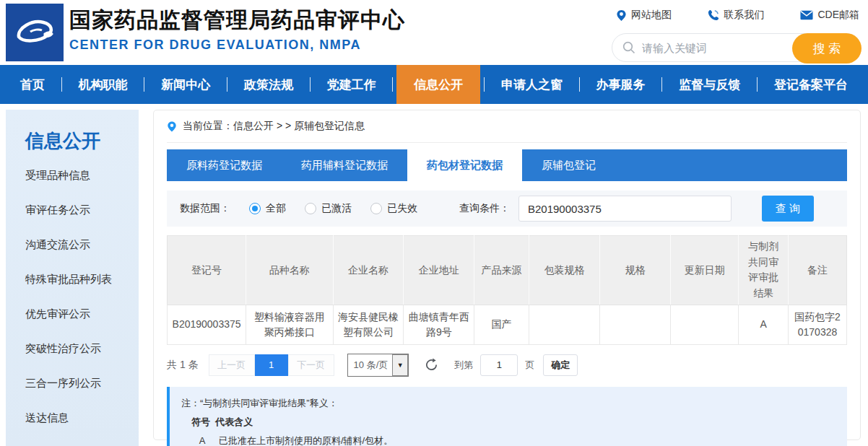 The height and width of the screenshot is (446, 868). What do you see at coordinates (269, 84) in the screenshot?
I see `nav-item-policy: 政策法规` at bounding box center [269, 84].